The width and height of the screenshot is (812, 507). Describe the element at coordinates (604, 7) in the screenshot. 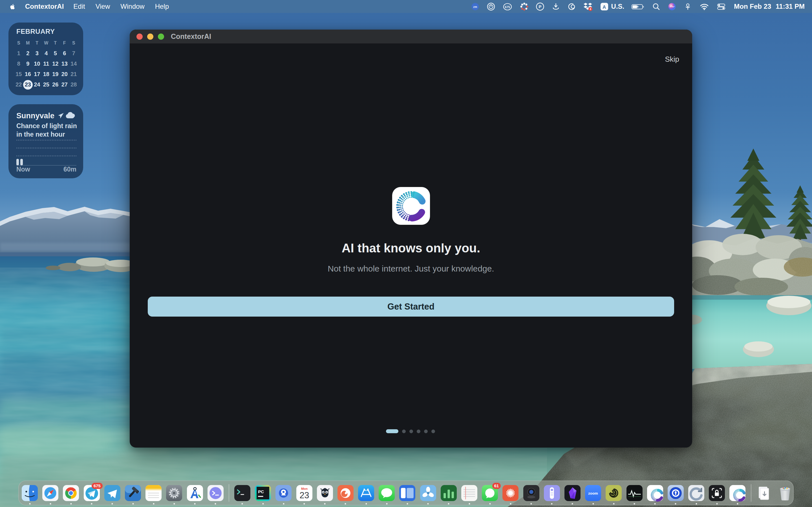

I see `svg-text: A` at that location.